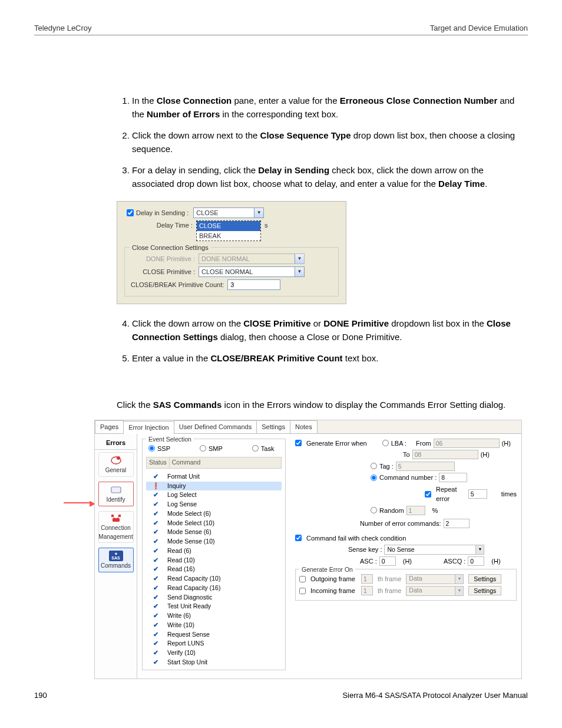  What do you see at coordinates (214, 554) in the screenshot?
I see `event-selection-group: Event Selection SSP SMP Task StatusComma…` at bounding box center [214, 554].